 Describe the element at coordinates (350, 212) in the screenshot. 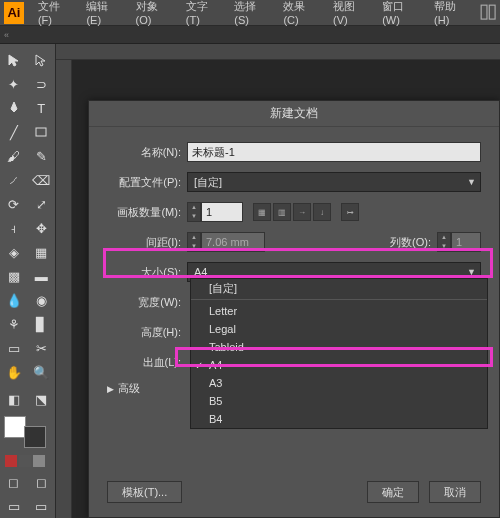

I see `ltr-icon: ↦` at that location.